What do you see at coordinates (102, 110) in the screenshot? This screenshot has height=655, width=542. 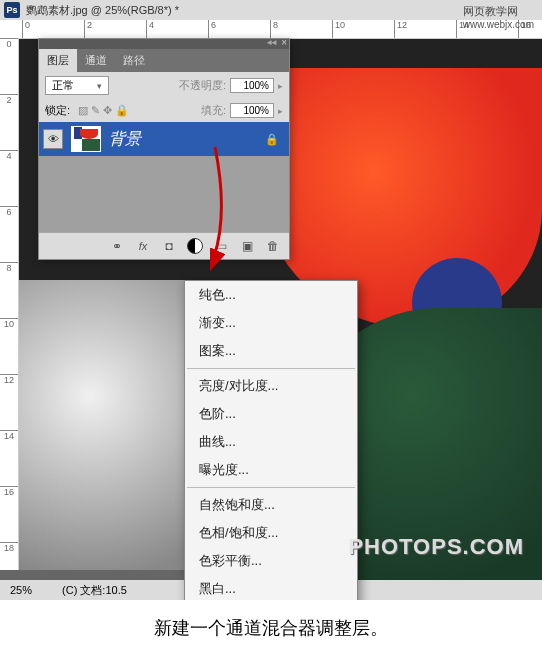 I see `lock-buttons: ▨ ✎ ✥ 🔒` at bounding box center [102, 110].